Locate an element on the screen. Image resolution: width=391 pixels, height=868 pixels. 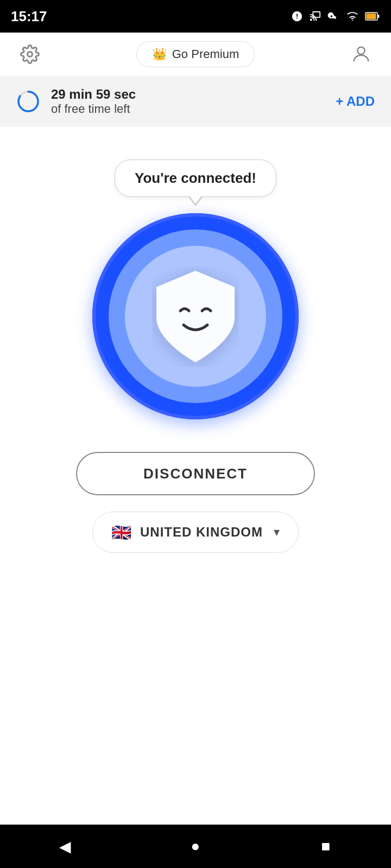
connected-message: You're connected! is located at coordinates (195, 178).